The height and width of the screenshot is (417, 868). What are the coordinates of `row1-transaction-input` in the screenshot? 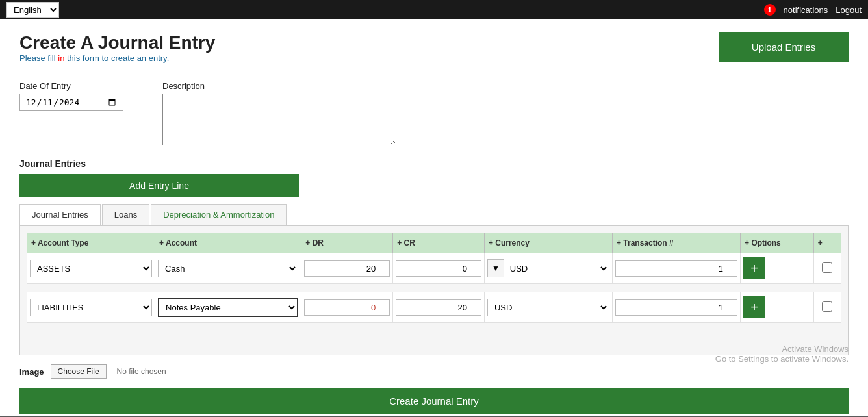 It's located at (676, 269).